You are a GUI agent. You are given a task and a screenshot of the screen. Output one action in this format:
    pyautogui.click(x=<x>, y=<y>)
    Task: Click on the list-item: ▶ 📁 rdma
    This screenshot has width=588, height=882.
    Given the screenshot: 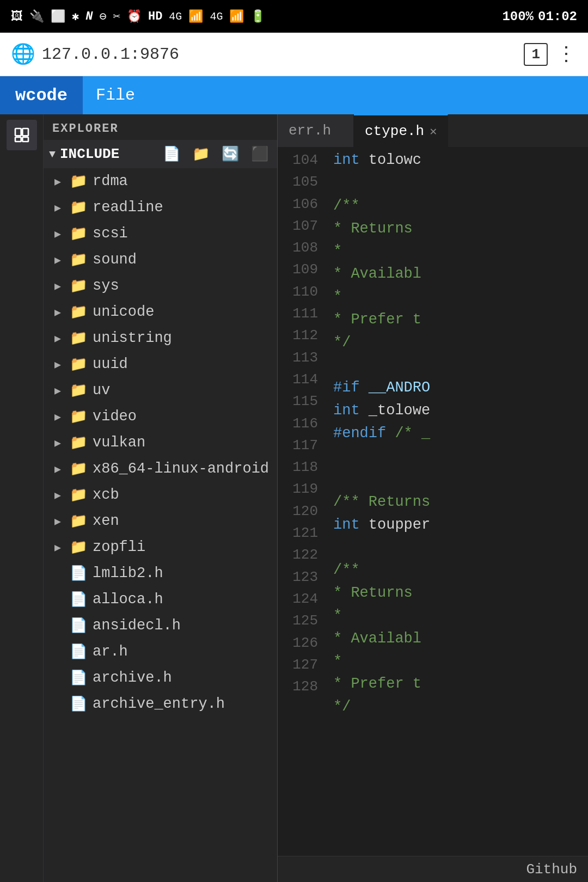 What is the action you would take?
    pyautogui.click(x=160, y=181)
    